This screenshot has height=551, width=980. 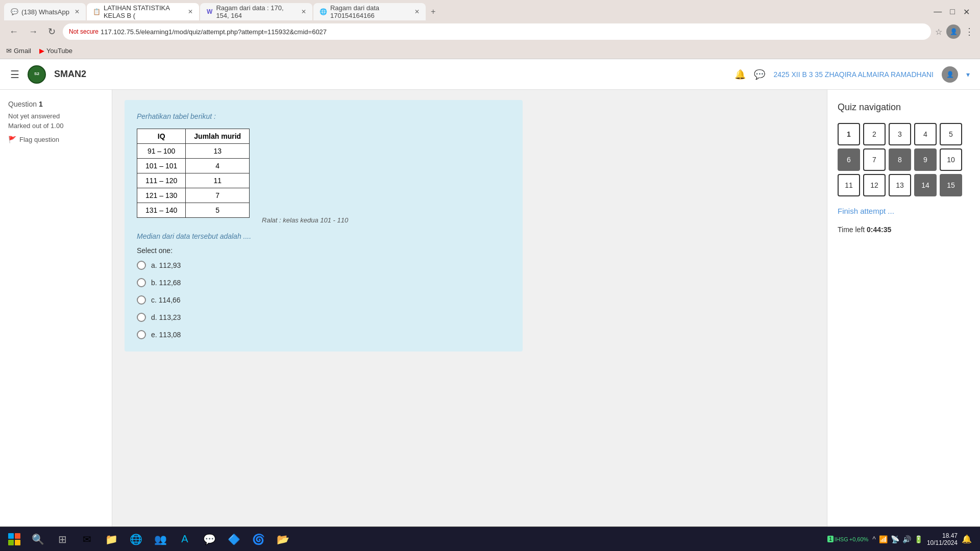 What do you see at coordinates (234, 539) in the screenshot?
I see `edge-taskbar-icon: 🔷` at bounding box center [234, 539].